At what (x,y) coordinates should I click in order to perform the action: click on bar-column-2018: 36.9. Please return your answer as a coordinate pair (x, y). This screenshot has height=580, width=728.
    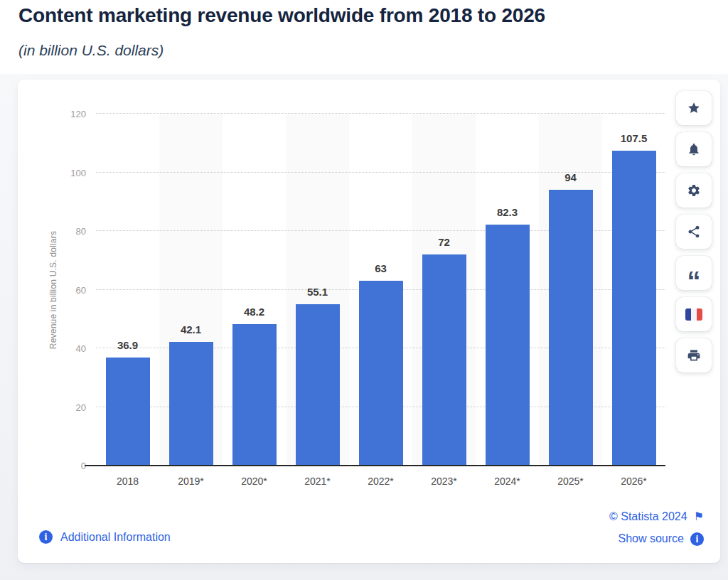
    Looking at the image, I should click on (128, 290).